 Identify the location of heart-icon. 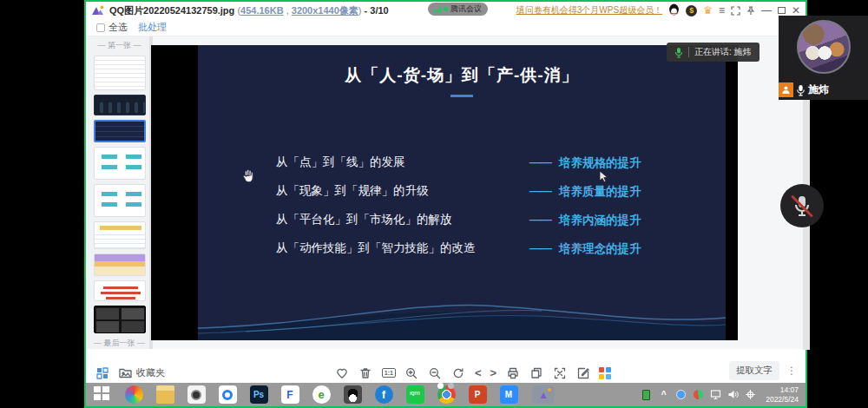
(342, 373).